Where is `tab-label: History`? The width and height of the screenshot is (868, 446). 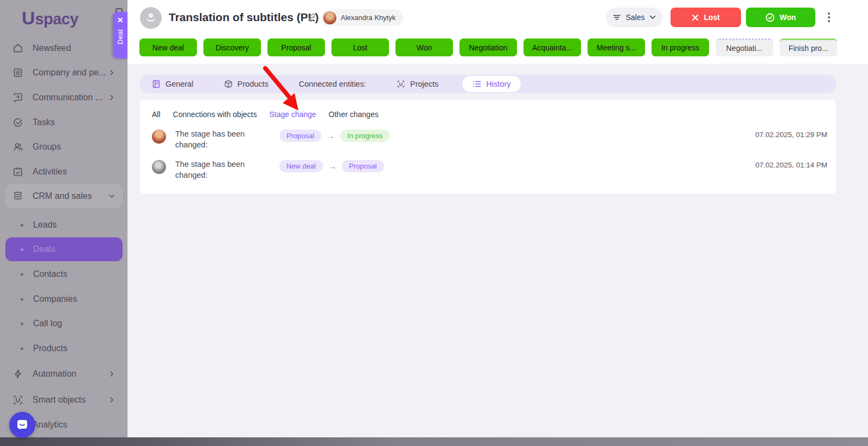
tab-label: History is located at coordinates (498, 84).